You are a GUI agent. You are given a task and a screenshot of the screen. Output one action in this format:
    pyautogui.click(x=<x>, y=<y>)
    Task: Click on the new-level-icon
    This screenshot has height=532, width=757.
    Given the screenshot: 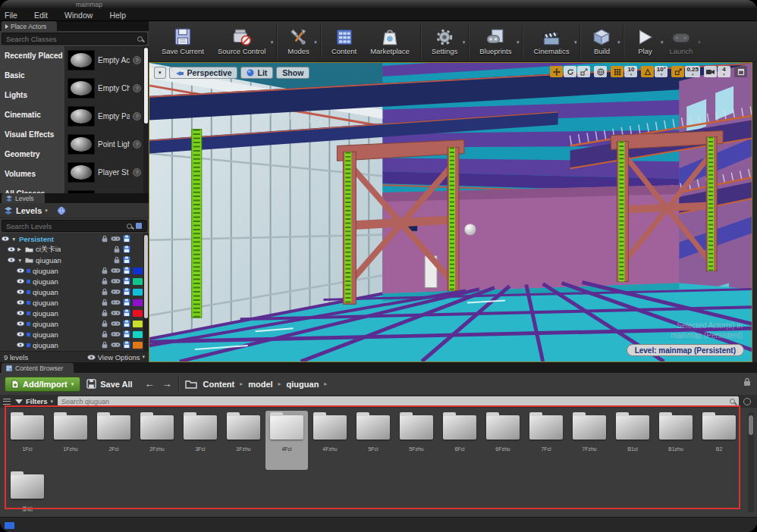 What is the action you would take?
    pyautogui.click(x=139, y=226)
    